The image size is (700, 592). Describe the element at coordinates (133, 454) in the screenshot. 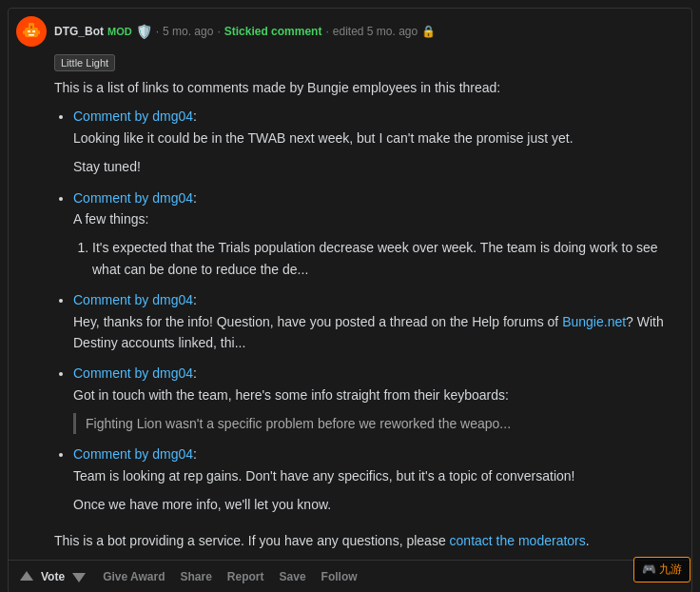

I see `comment-link-5: Comment by dmg04` at that location.